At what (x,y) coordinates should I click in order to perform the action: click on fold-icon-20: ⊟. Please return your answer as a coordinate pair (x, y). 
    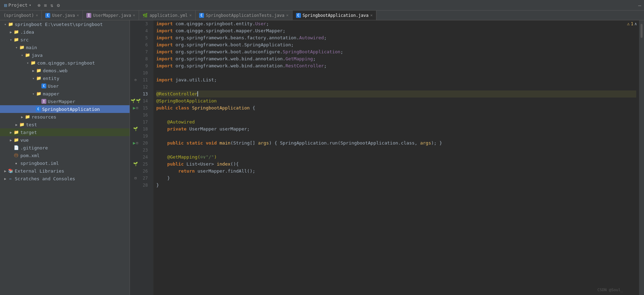
    Looking at the image, I should click on (137, 143).